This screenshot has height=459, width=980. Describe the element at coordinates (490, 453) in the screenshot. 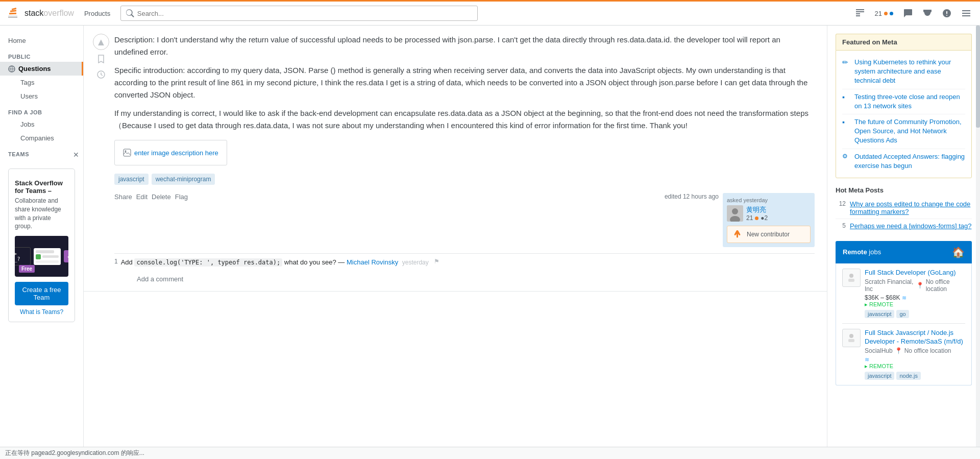

I see `status-bar: 正在等待 pagead2.googlesyndication.com 的响应..…` at that location.